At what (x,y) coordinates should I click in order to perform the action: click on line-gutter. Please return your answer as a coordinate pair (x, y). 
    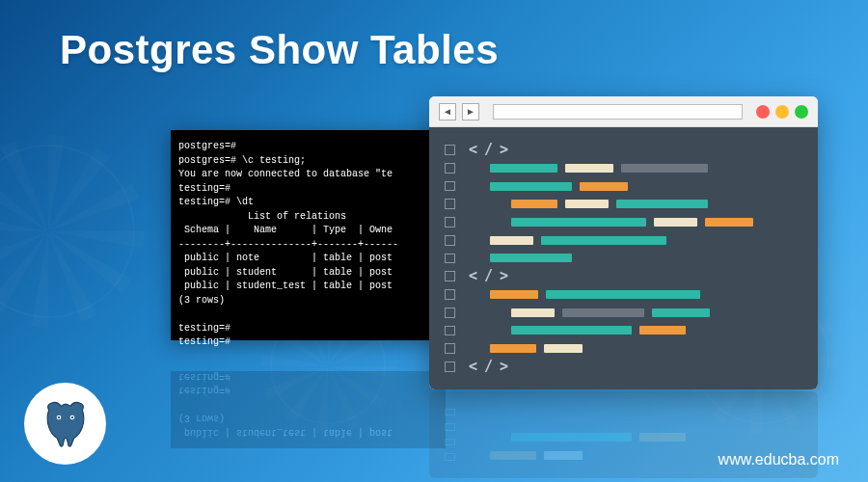
    Looking at the image, I should click on (449, 258).